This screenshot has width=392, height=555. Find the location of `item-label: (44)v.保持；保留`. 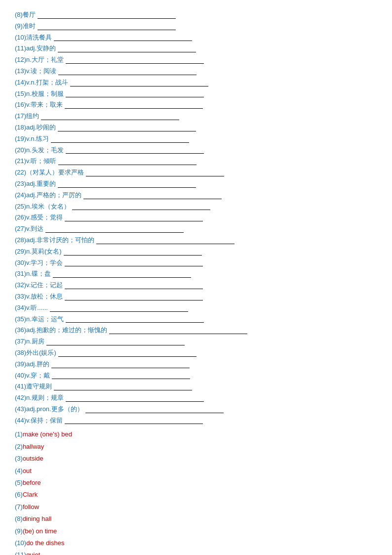

item-label: (44)v.保持；保留 is located at coordinates (39, 421).